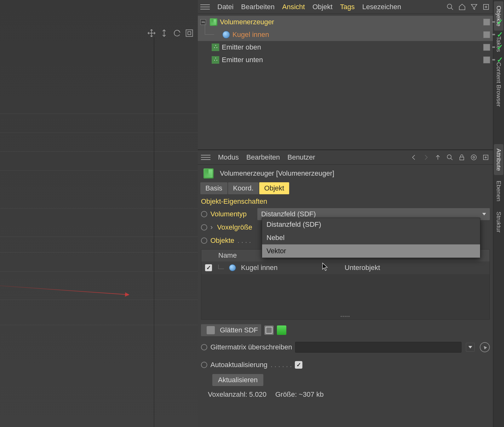 The image size is (504, 427). Describe the element at coordinates (345, 47) in the screenshot. I see `tree-row-emitter-oben: Emitter oben ••✓` at that location.